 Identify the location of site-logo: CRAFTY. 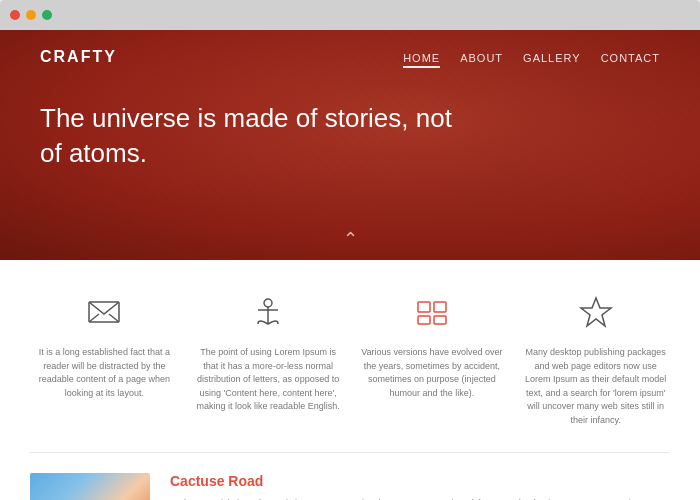
(78, 57).